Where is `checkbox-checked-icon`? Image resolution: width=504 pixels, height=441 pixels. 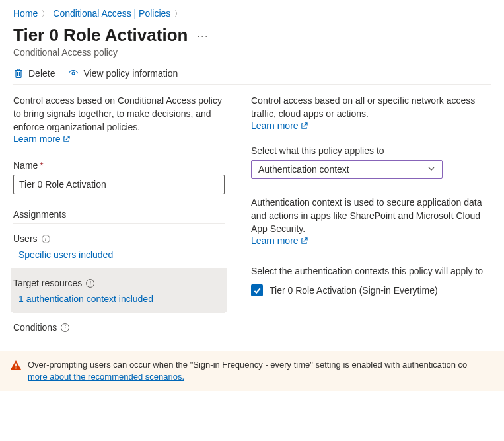 checkbox-checked-icon is located at coordinates (257, 290).